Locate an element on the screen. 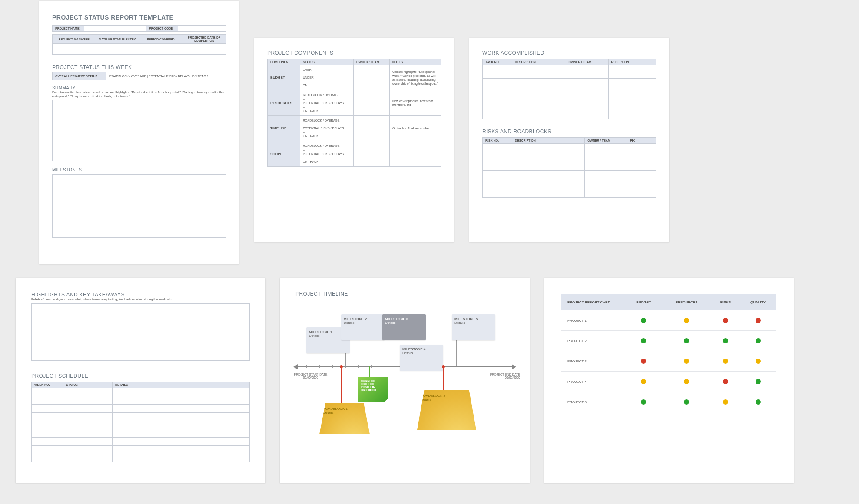 The width and height of the screenshot is (859, 504). resources-status: ROADBLOCK / OVERAGE – POTENTIAL RISKS / … is located at coordinates (327, 103).